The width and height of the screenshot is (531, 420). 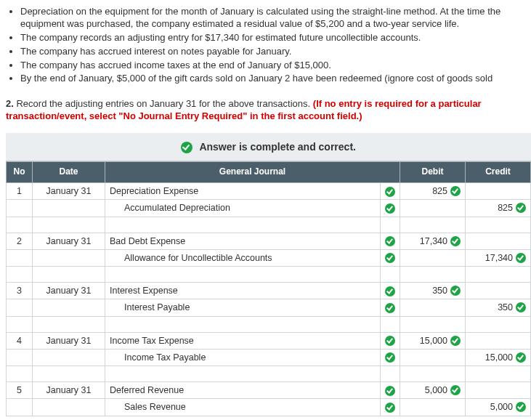 What do you see at coordinates (433, 291) in the screenshot?
I see `debit-cell: 350` at bounding box center [433, 291].